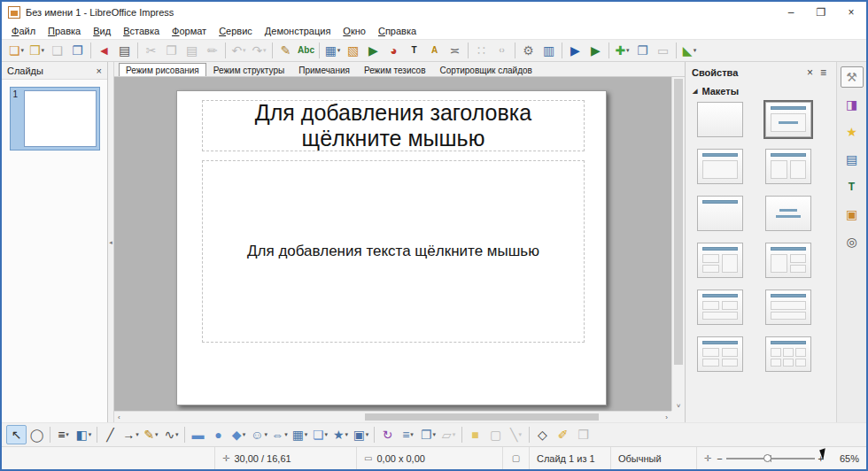 The width and height of the screenshot is (868, 471). What do you see at coordinates (407, 435) in the screenshot?
I see `align-button: ≡` at bounding box center [407, 435].